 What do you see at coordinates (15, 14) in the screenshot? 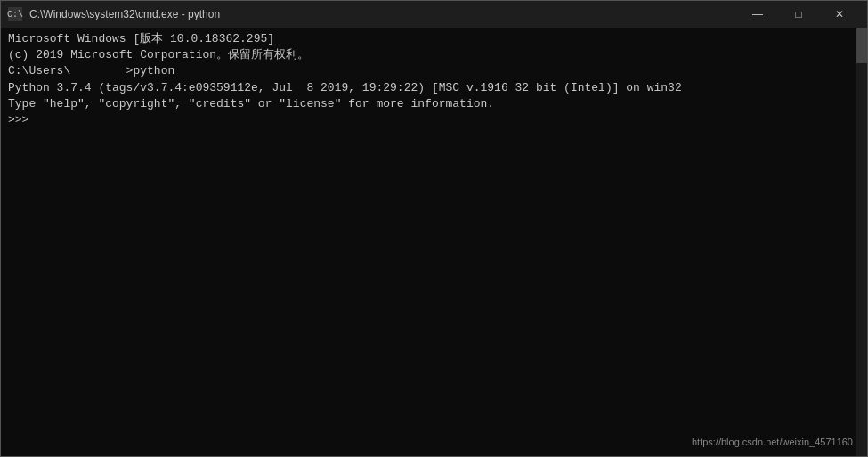
I see `cmd-icon: C:\` at bounding box center [15, 14].